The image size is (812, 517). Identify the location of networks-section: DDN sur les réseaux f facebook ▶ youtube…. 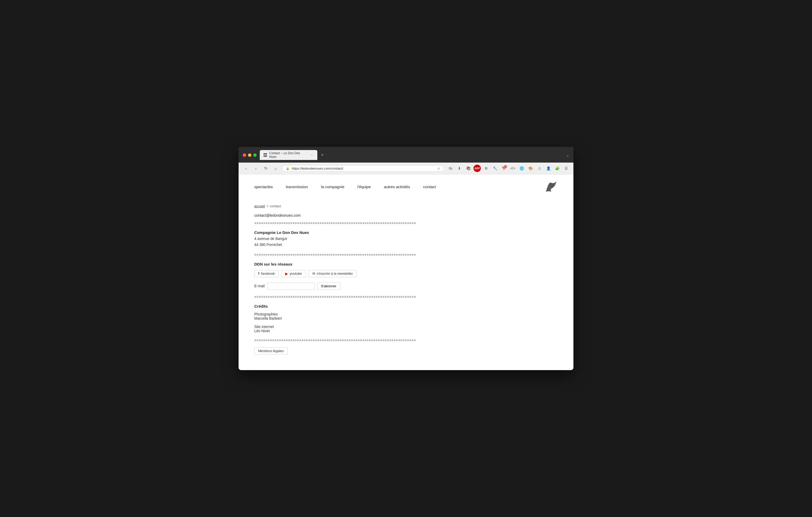
(343, 276).